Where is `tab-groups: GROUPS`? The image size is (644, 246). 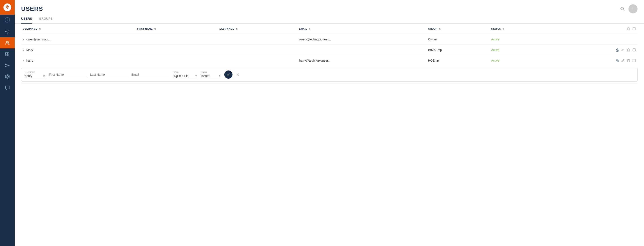
tab-groups: GROUPS is located at coordinates (46, 20).